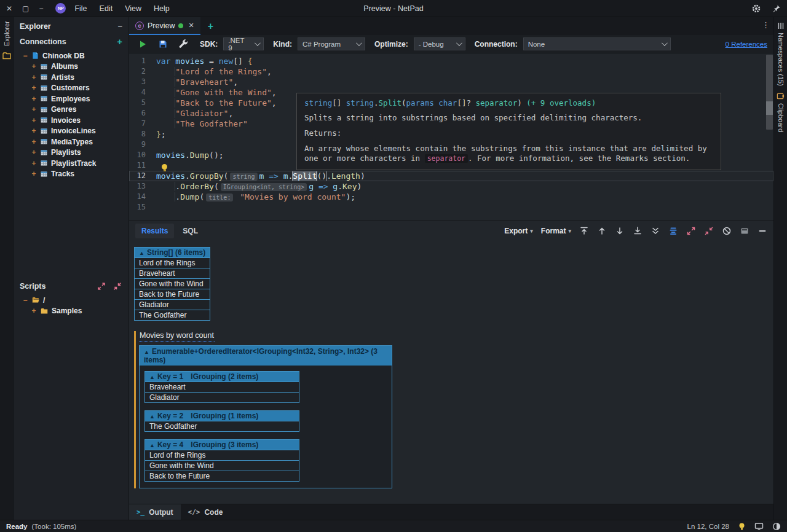 This screenshot has height=532, width=787. What do you see at coordinates (210, 26) in the screenshot?
I see `new-tab-button: +` at bounding box center [210, 26].